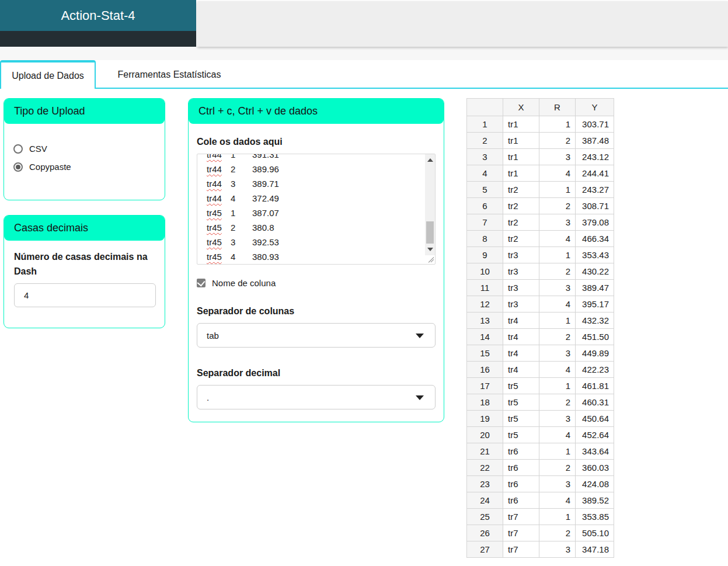 This screenshot has width=728, height=566. I want to click on cell-y: 379.08, so click(595, 223).